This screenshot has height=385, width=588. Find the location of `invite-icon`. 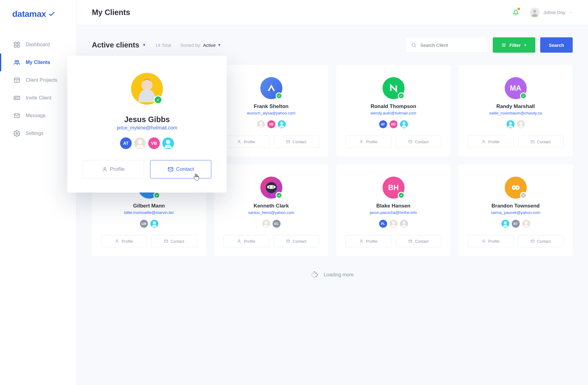

invite-icon is located at coordinates (17, 98).